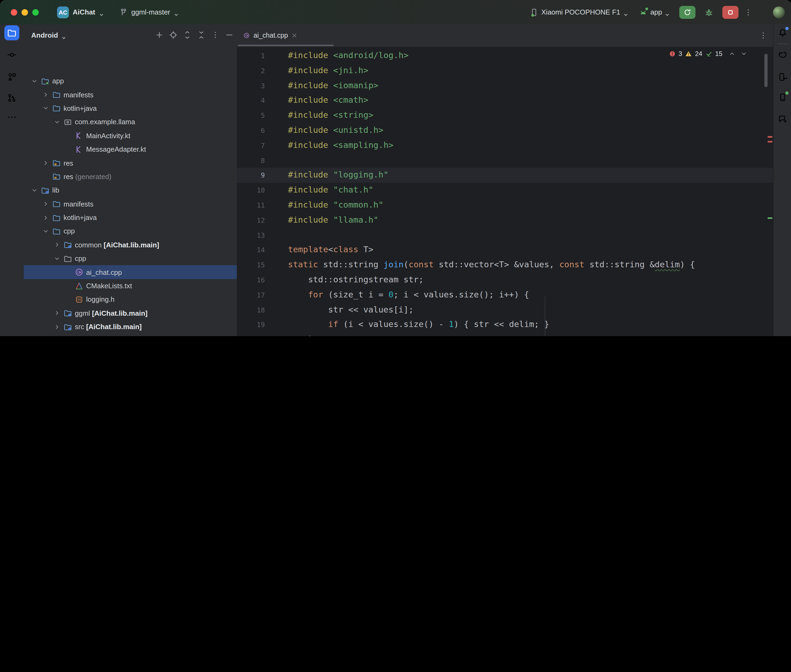 This screenshot has width=791, height=672. What do you see at coordinates (149, 12) in the screenshot?
I see `vcs-branch-widget: ggml-master` at bounding box center [149, 12].